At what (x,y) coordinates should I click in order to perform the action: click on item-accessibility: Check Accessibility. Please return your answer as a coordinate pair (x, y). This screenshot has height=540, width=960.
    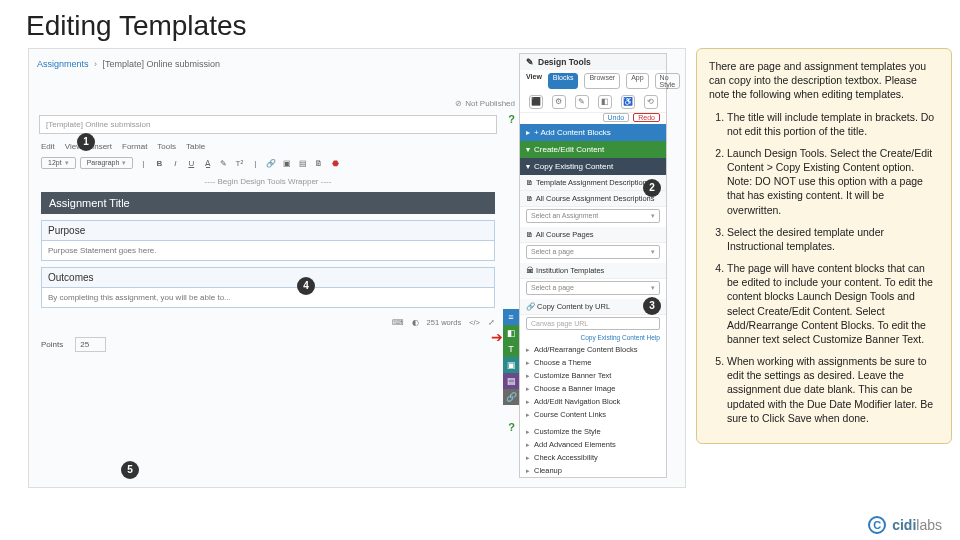
    Looking at the image, I should click on (593, 458).